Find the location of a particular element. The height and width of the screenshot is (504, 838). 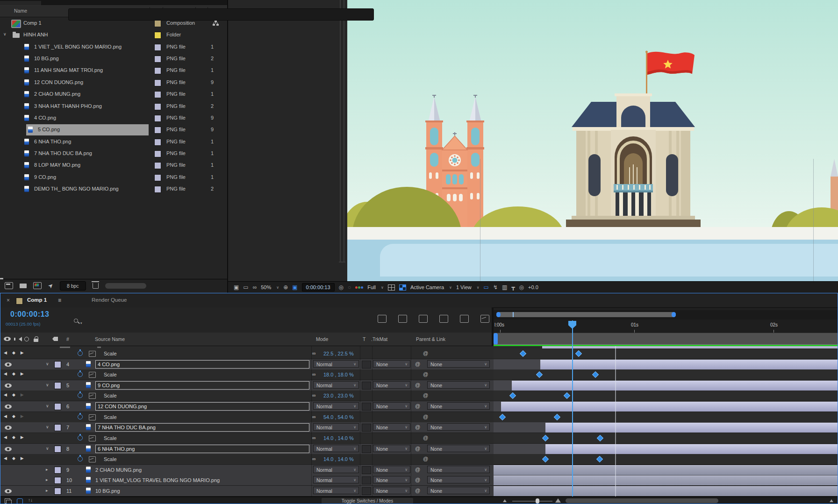

time-ruler: l:00s 01s 02s is located at coordinates (666, 326).